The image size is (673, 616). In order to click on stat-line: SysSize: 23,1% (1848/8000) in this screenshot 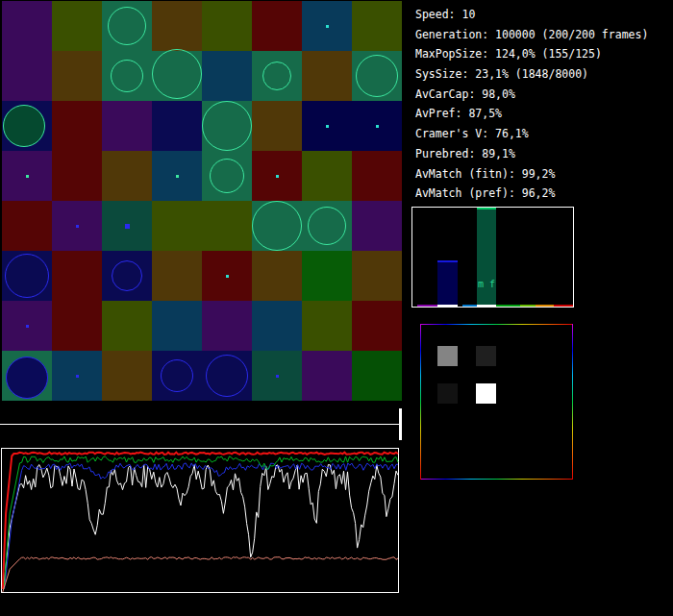, I will do `click(532, 75)`.